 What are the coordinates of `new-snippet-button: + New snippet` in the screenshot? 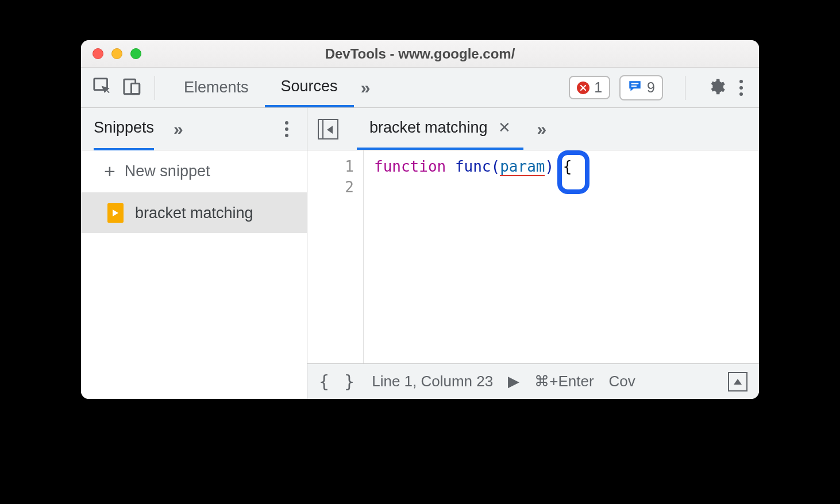 It's located at (194, 172).